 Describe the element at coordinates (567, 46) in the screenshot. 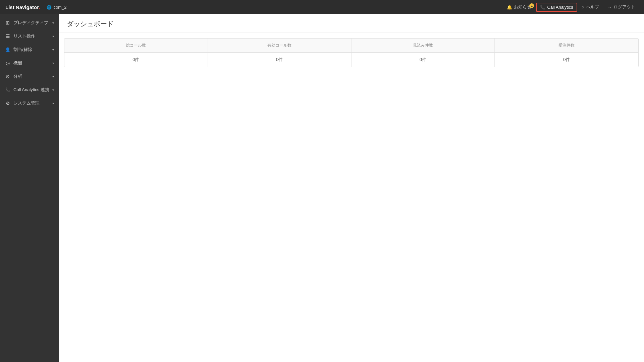

I see `col-header-orders: 受注件数` at that location.